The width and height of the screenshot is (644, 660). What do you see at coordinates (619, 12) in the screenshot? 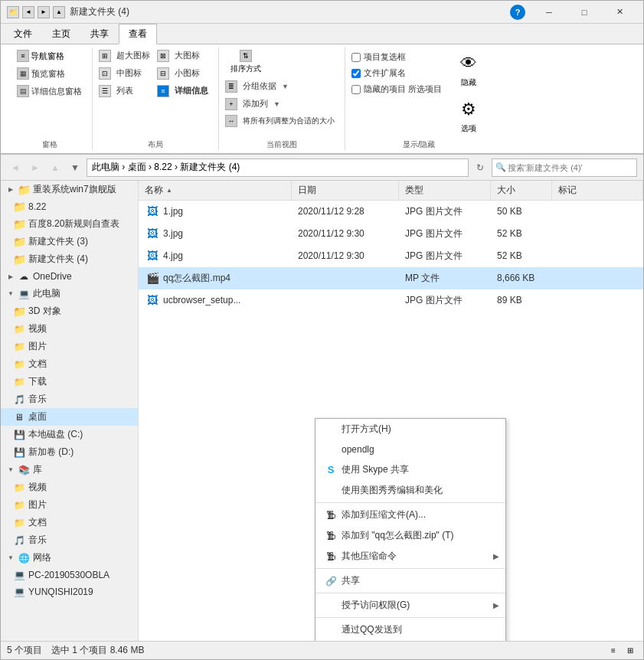
I see `close-button: ✕` at bounding box center [619, 12].